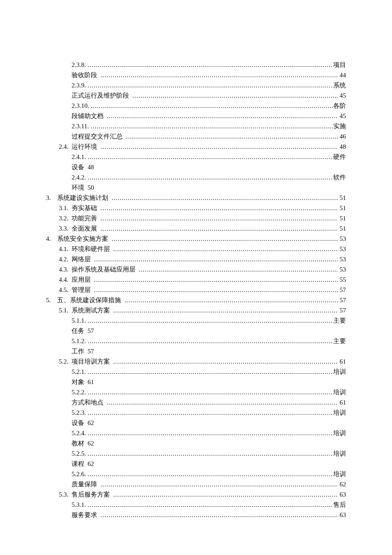 The height and width of the screenshot is (555, 392). I want to click on toc-title: 环境和硬件层, so click(92, 249).